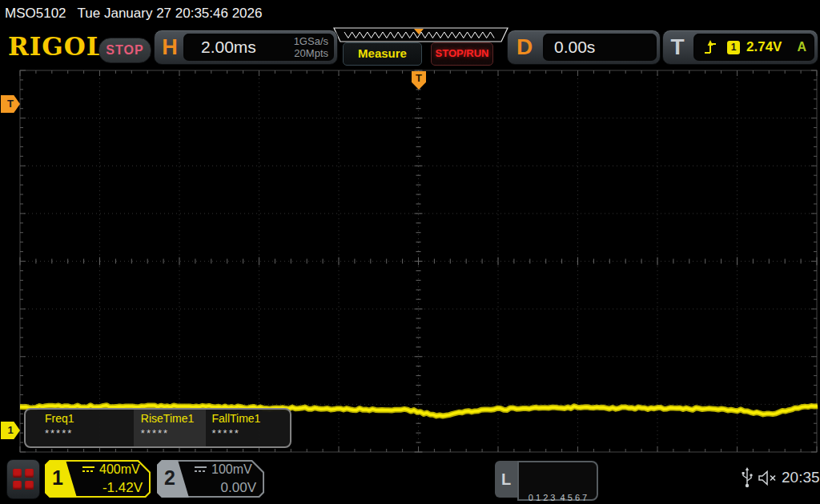 Image resolution: width=820 pixels, height=504 pixels. I want to click on measurement-freq1: Freq1 *****, so click(80, 428).